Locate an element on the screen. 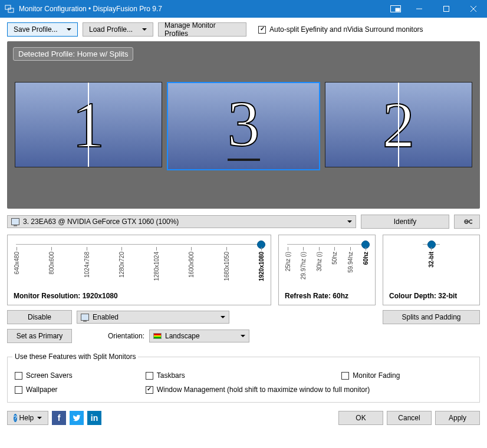 This screenshot has width=487, height=448. ok-button: OK is located at coordinates (361, 418).